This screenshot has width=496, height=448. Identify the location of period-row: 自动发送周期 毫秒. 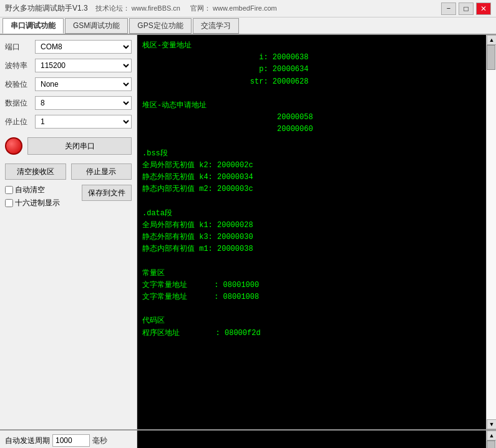
(69, 441).